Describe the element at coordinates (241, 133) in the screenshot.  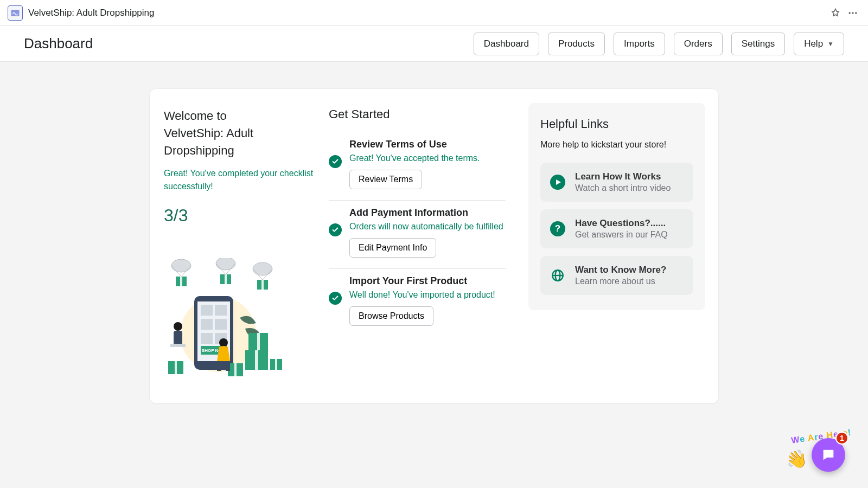
I see `welcome-heading: Welcome to VelvetShip: Adult Dropshippin…` at that location.